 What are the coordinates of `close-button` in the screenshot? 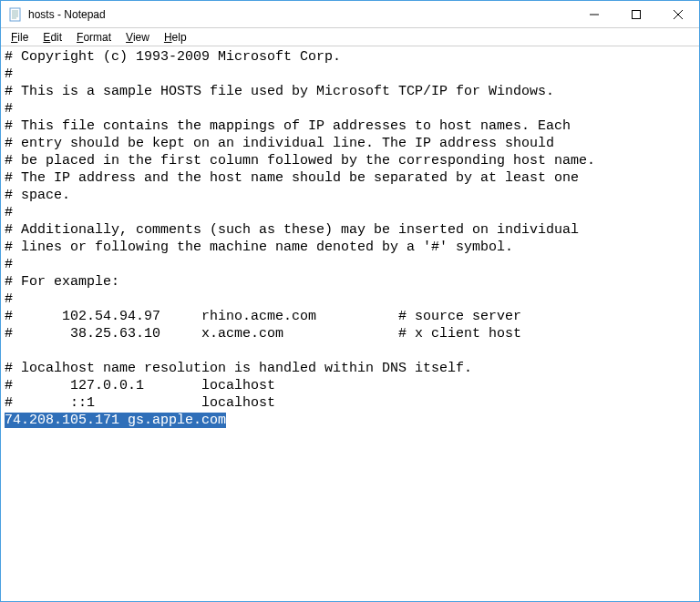 It's located at (678, 15).